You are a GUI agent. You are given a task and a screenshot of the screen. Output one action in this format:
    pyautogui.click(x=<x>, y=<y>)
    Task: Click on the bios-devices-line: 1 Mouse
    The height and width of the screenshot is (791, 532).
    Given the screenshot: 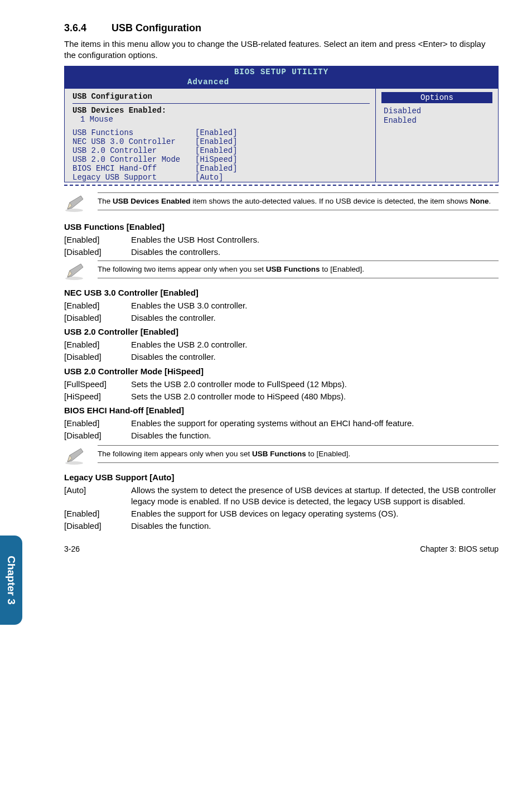 What is the action you would take?
    pyautogui.click(x=221, y=119)
    